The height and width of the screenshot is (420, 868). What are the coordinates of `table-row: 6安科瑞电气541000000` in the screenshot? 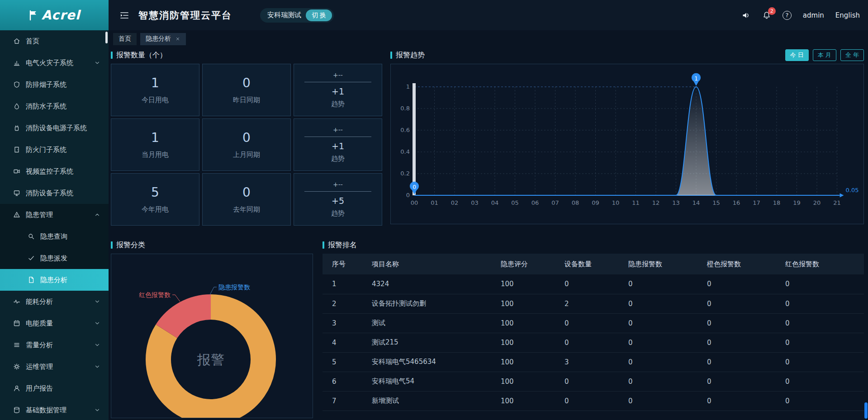 It's located at (593, 382).